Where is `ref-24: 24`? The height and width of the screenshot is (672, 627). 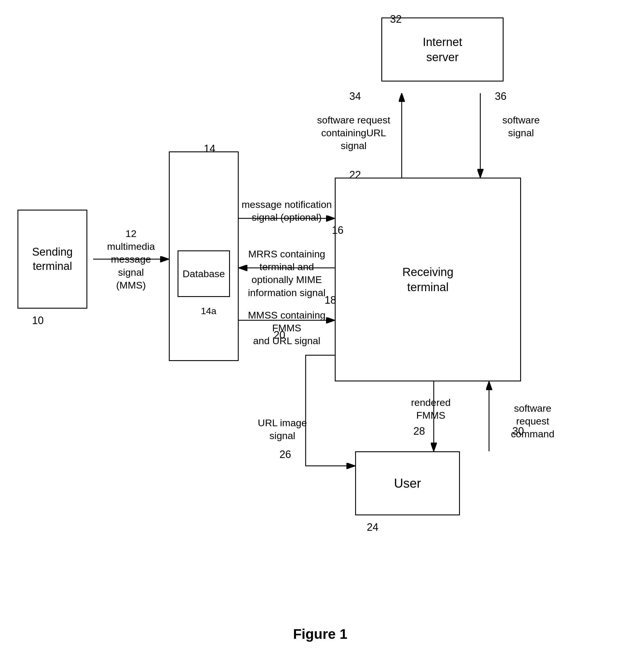
ref-24: 24 is located at coordinates (372, 527).